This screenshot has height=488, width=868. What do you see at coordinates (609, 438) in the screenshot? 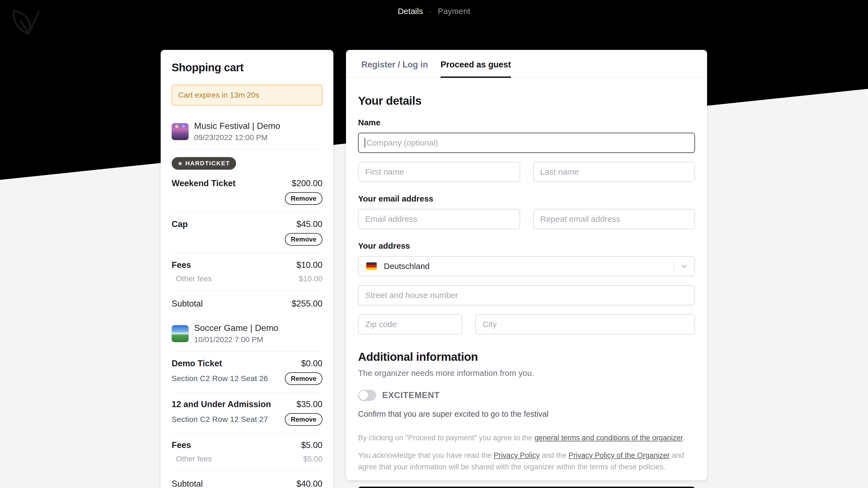
I see `terms-conditions-link: general terms and conditions of the orga…` at bounding box center [609, 438].